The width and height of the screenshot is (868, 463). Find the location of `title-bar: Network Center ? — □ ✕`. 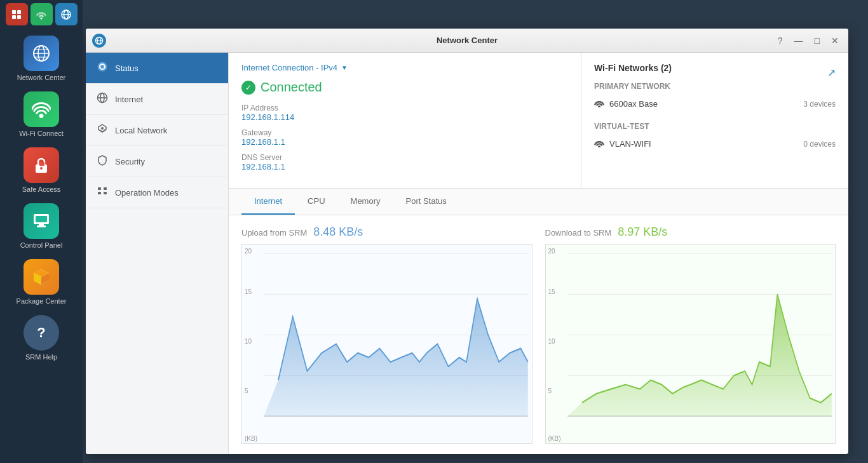

title-bar: Network Center ? — □ ✕ is located at coordinates (467, 41).